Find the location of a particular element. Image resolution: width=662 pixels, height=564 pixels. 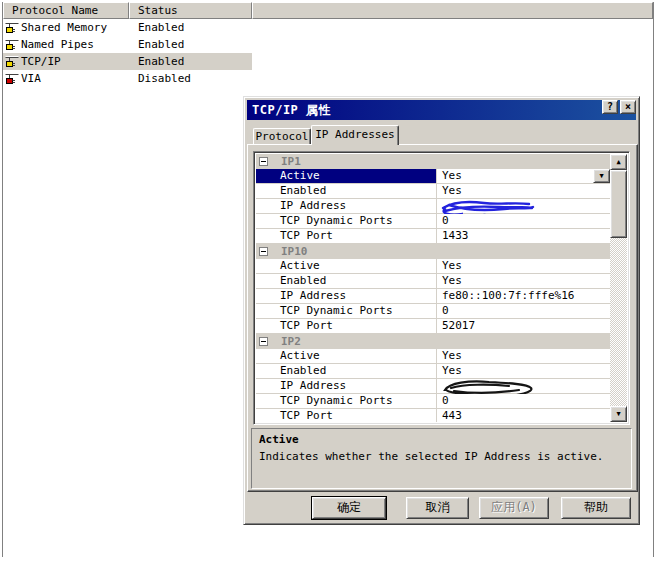

protocol-name: Shared Memory is located at coordinates (64, 28).